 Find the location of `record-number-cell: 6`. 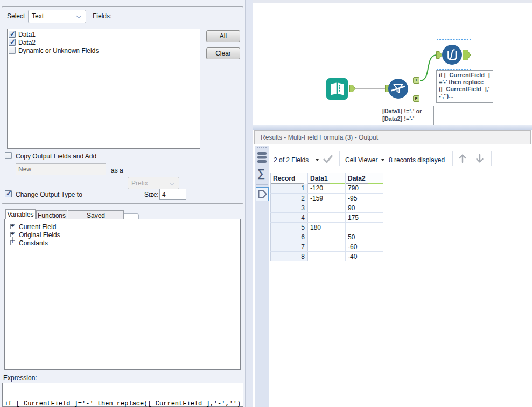

record-number-cell: 6 is located at coordinates (290, 237).